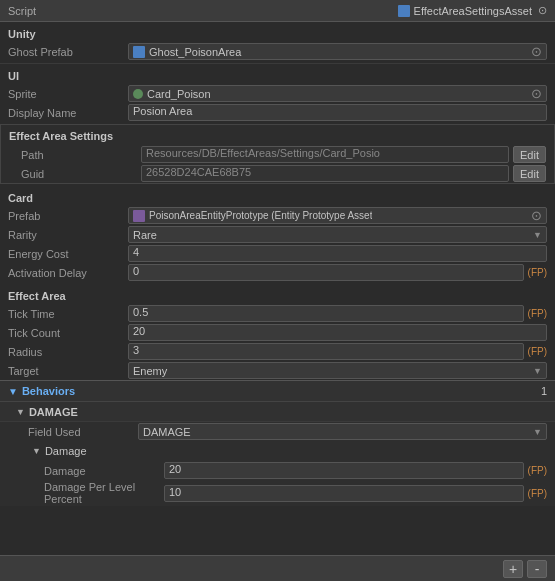 This screenshot has width=555, height=581. I want to click on guid-edit-button: Edit, so click(530, 174).